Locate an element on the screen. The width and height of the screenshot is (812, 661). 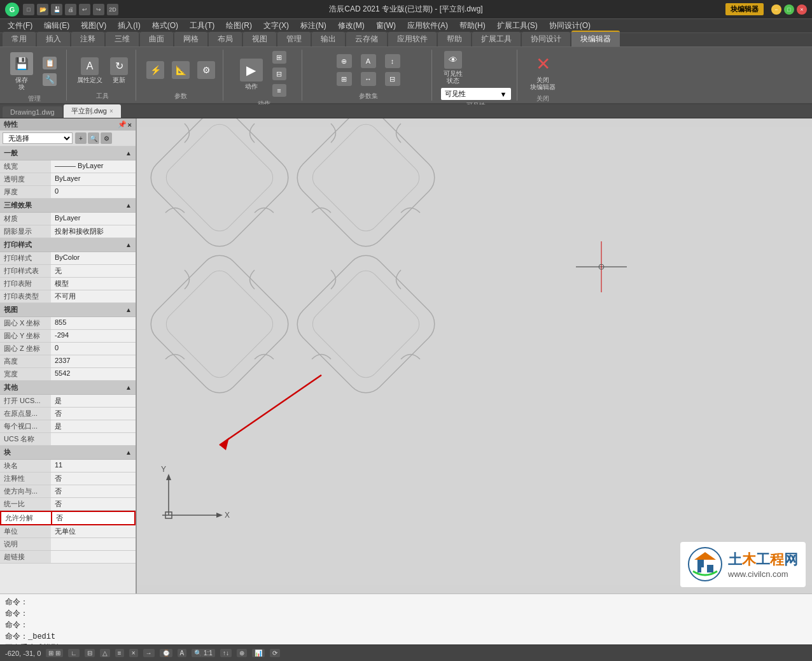
prop-unit-value: 无单位 is located at coordinates (93, 531).